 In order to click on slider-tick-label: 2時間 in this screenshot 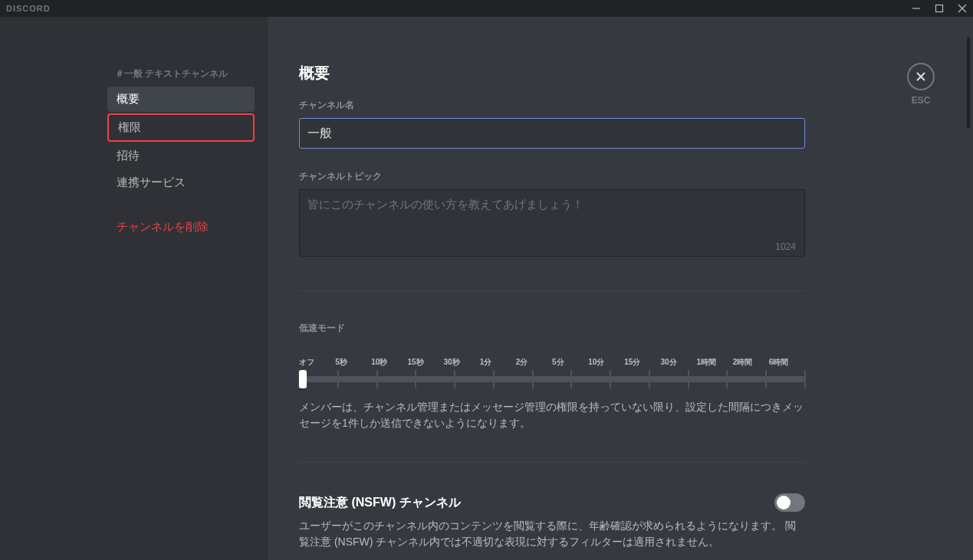, I will do `click(751, 362)`.